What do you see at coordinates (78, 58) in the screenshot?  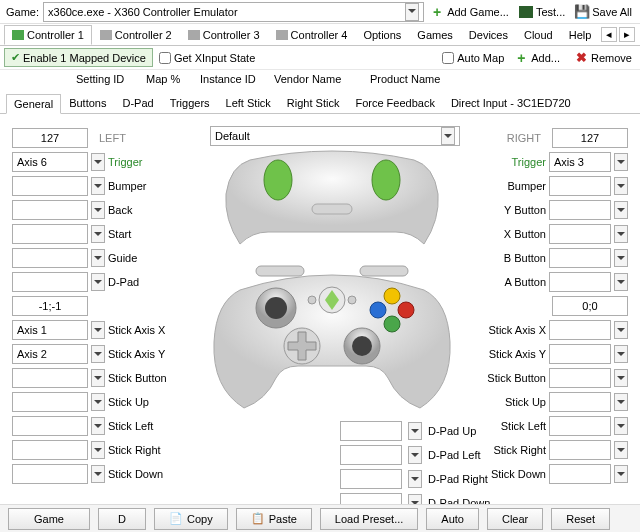 I see `enable-devices-button: Enable 1 Mapped Device` at bounding box center [78, 58].